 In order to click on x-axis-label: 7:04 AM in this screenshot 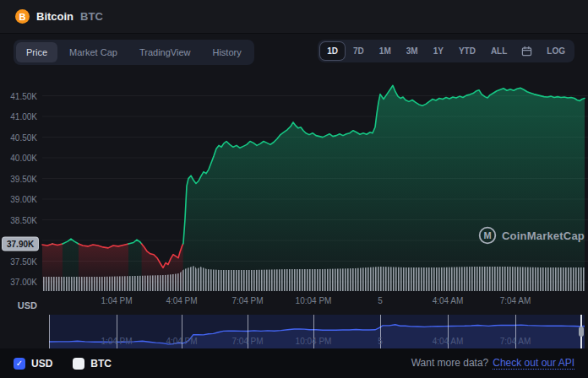, I will do `click(515, 300)`.